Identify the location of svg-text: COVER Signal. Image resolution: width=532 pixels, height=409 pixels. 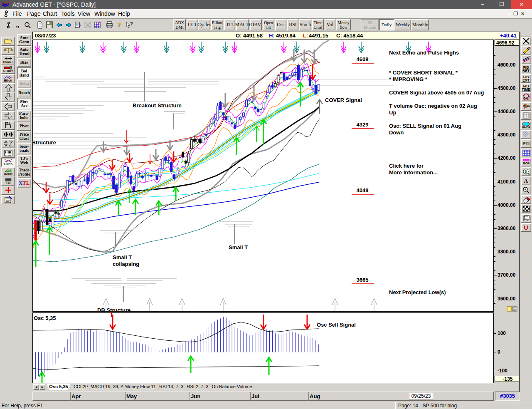
(343, 100).